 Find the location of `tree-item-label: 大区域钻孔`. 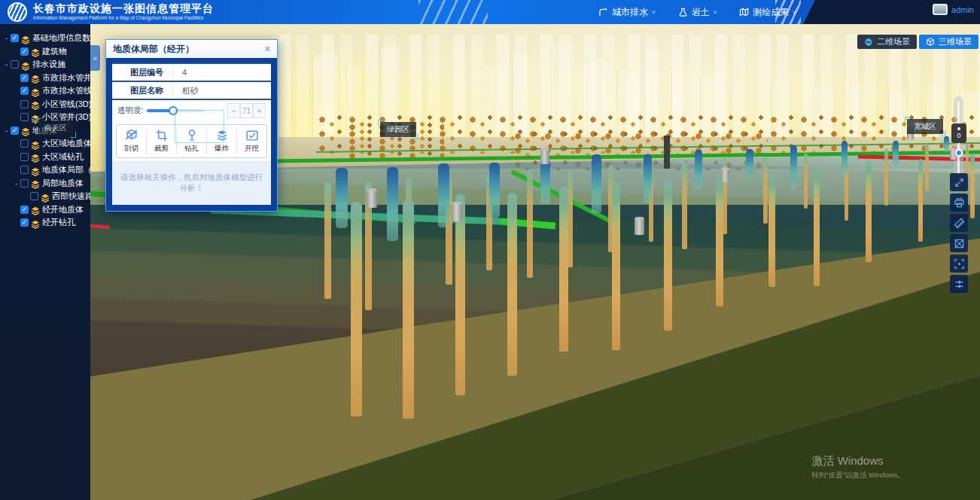

tree-item-label: 大区域钻孔 is located at coordinates (63, 157).